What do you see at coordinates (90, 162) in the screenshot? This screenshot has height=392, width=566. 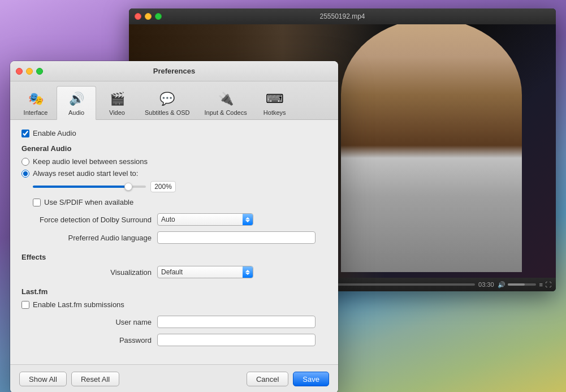 I see `keep-audio-label: Keep audio level between sessions` at bounding box center [90, 162].